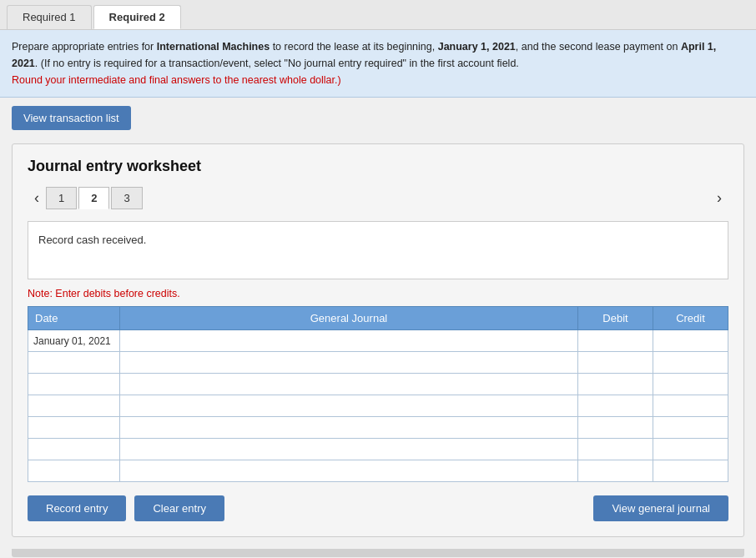 The width and height of the screenshot is (756, 558). Describe the element at coordinates (74, 341) in the screenshot. I see `cell-date-1: January 01, 2021` at that location.